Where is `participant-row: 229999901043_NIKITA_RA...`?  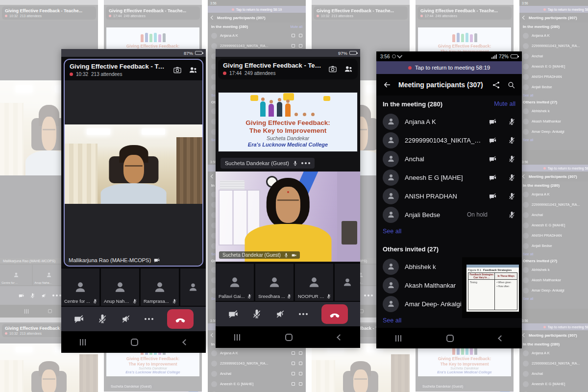
participant-row: 229999901043_NIKITA_RA... is located at coordinates (449, 140).